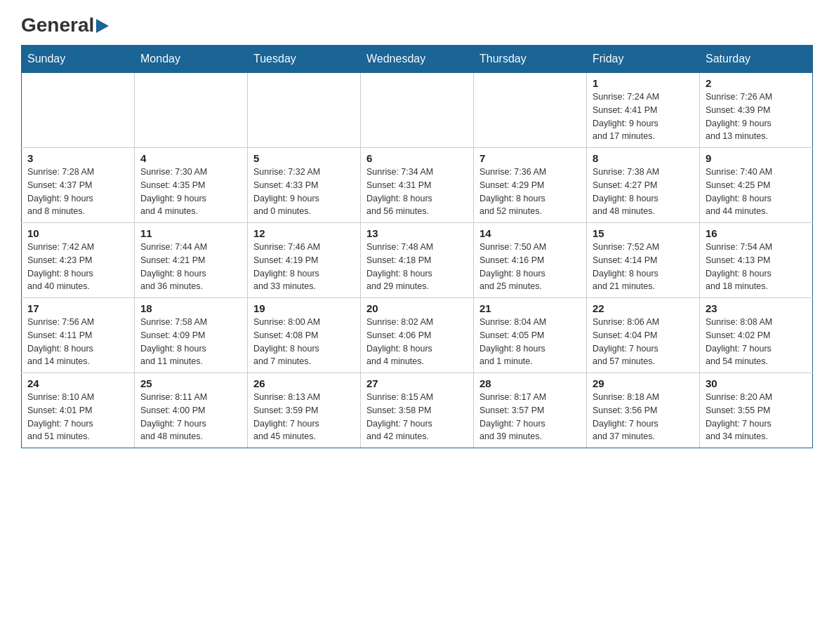 Image resolution: width=834 pixels, height=644 pixels. I want to click on calendar-cell: 22Sunrise: 8:06 AM Sunset: 4:04 PM Dayli…, so click(643, 335).